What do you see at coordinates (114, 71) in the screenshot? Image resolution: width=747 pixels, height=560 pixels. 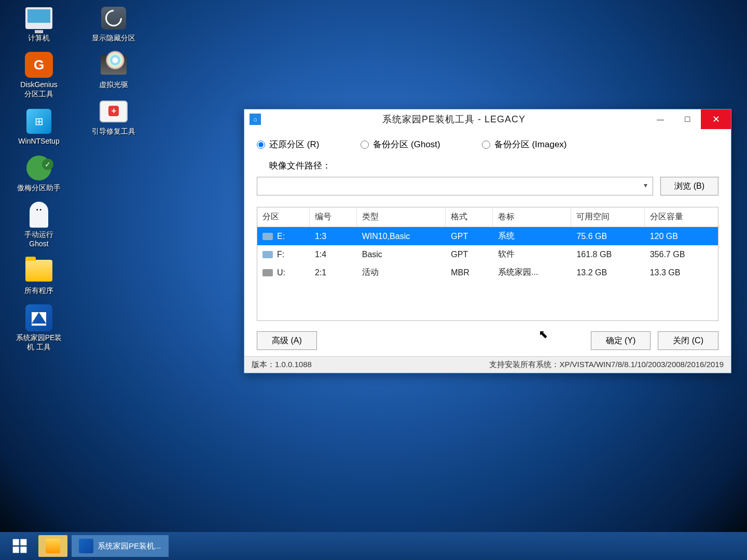 I see `desktop-icon-virtual-cd: 虚拟光驱` at bounding box center [114, 71].